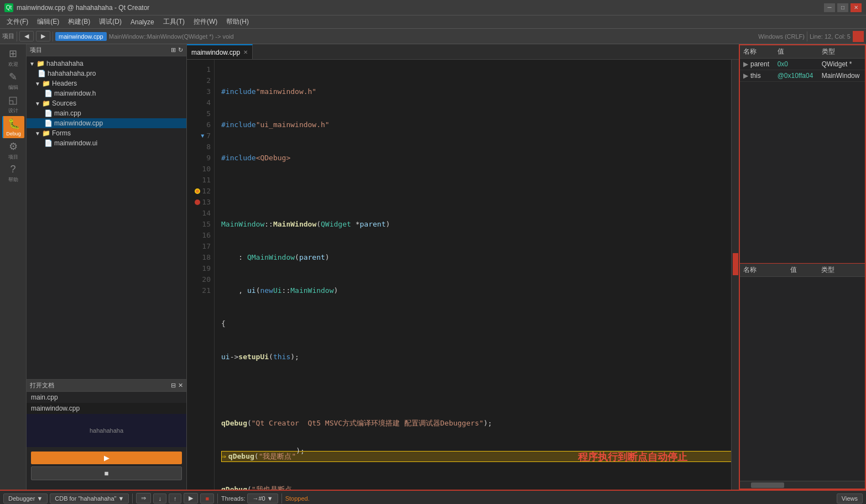 The image size is (866, 504). I want to click on tree-sources-folder: ▼ 📁 Sources, so click(106, 103).